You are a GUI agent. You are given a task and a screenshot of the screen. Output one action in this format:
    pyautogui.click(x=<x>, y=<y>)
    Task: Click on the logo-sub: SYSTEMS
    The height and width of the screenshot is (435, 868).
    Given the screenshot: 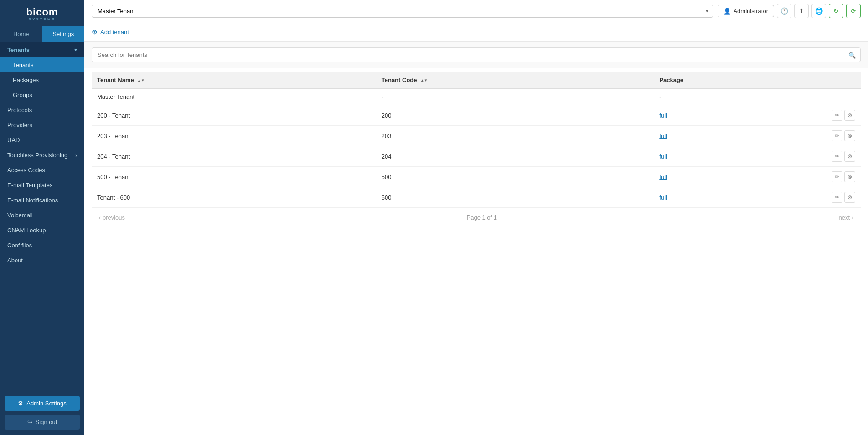 What is the action you would take?
    pyautogui.click(x=42, y=19)
    